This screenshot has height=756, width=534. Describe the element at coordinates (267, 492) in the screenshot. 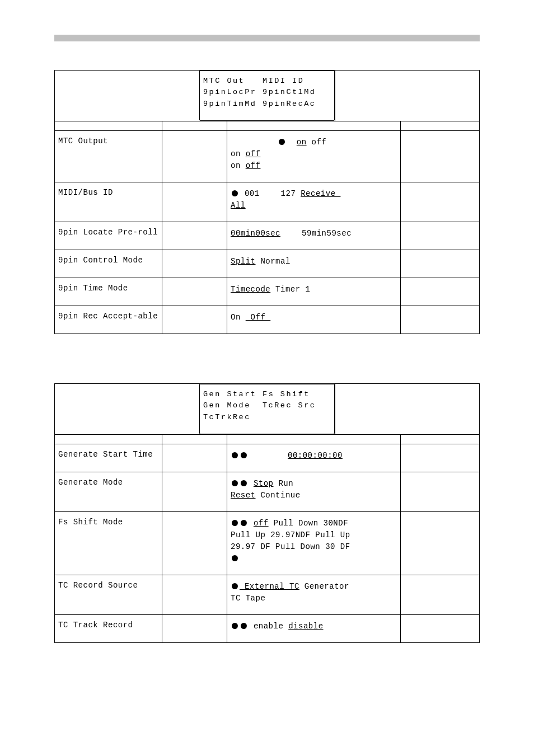

I see `table-row: Generate Mode Stop RunReset Continue` at that location.